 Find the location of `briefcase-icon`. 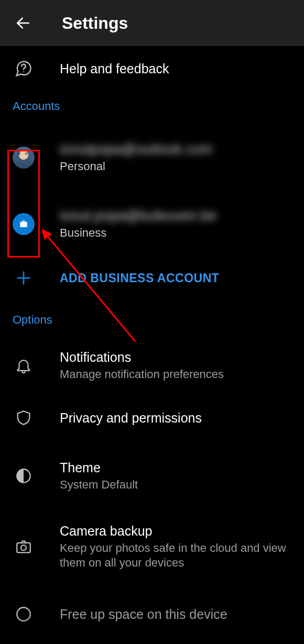

briefcase-icon is located at coordinates (24, 224).